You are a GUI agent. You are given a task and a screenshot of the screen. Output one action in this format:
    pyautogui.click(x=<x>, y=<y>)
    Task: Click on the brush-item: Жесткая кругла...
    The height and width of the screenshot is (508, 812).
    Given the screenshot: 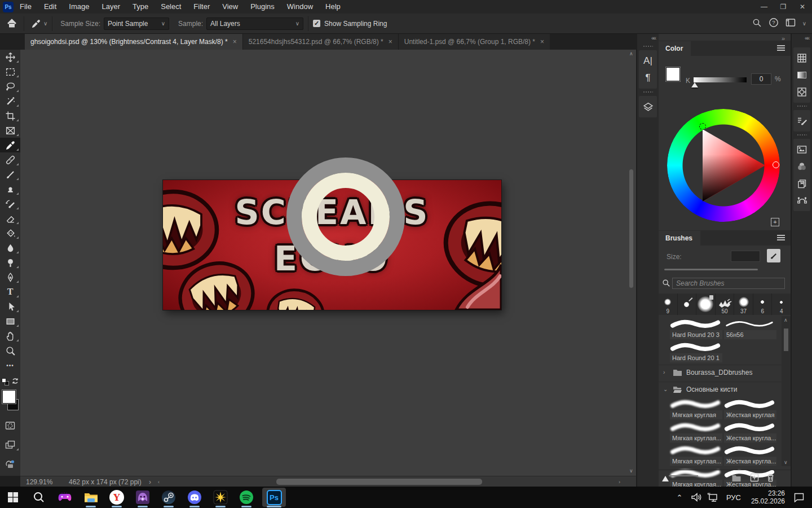 What is the action you would take?
    pyautogui.click(x=750, y=432)
    